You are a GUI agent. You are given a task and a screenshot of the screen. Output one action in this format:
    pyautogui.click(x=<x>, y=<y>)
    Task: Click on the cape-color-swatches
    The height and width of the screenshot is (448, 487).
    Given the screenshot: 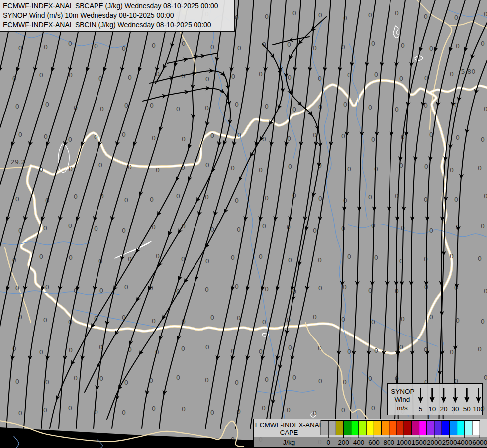 What is the action you would take?
    pyautogui.click(x=400, y=428)
    